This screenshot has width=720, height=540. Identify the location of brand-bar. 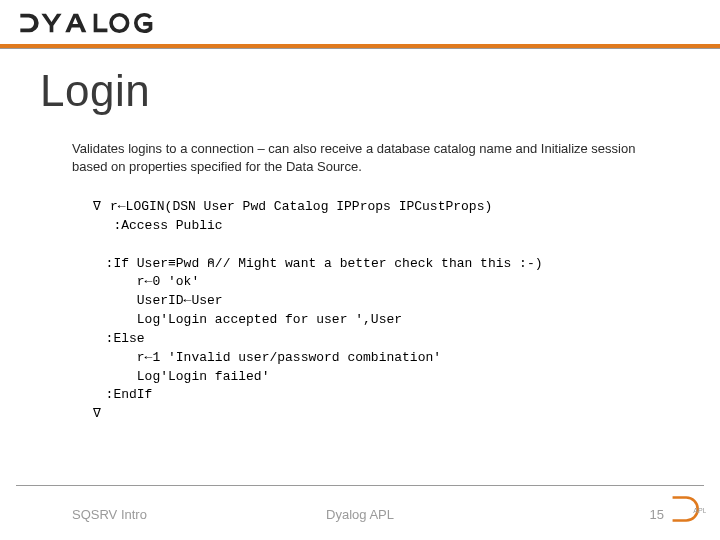
(368, 23).